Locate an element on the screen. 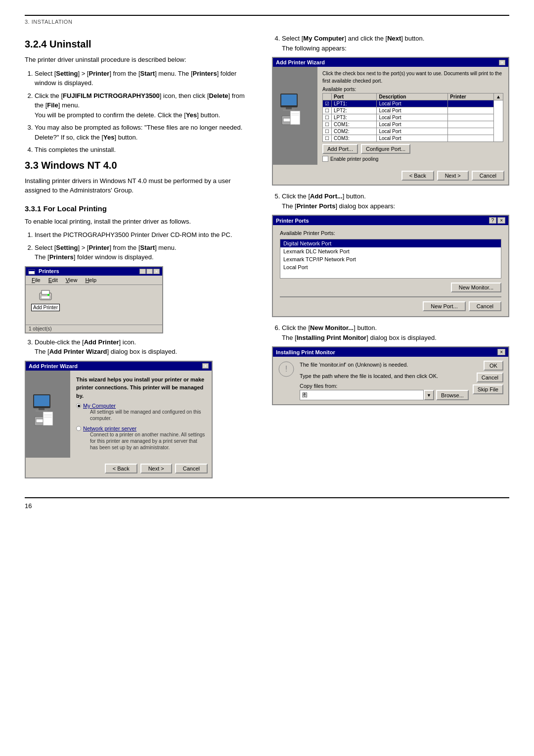  list-item: Local Port is located at coordinates (391, 267).